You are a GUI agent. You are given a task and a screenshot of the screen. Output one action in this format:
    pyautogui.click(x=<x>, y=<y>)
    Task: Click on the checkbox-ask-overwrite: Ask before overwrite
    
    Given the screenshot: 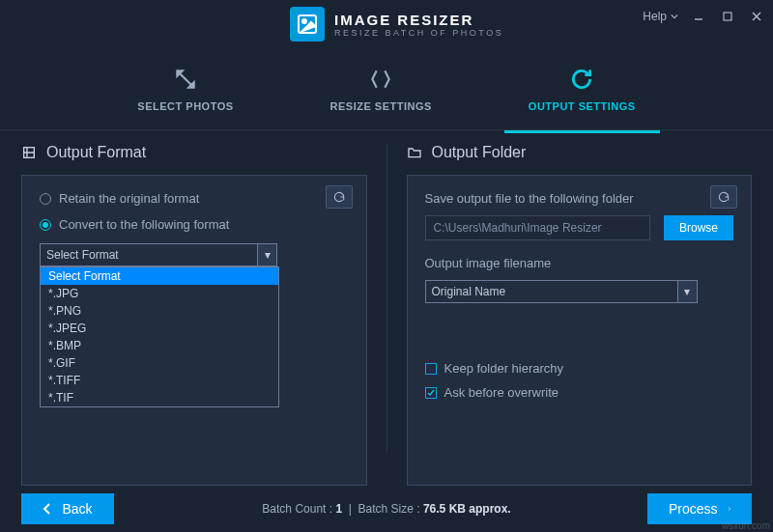 What is the action you would take?
    pyautogui.click(x=580, y=392)
    